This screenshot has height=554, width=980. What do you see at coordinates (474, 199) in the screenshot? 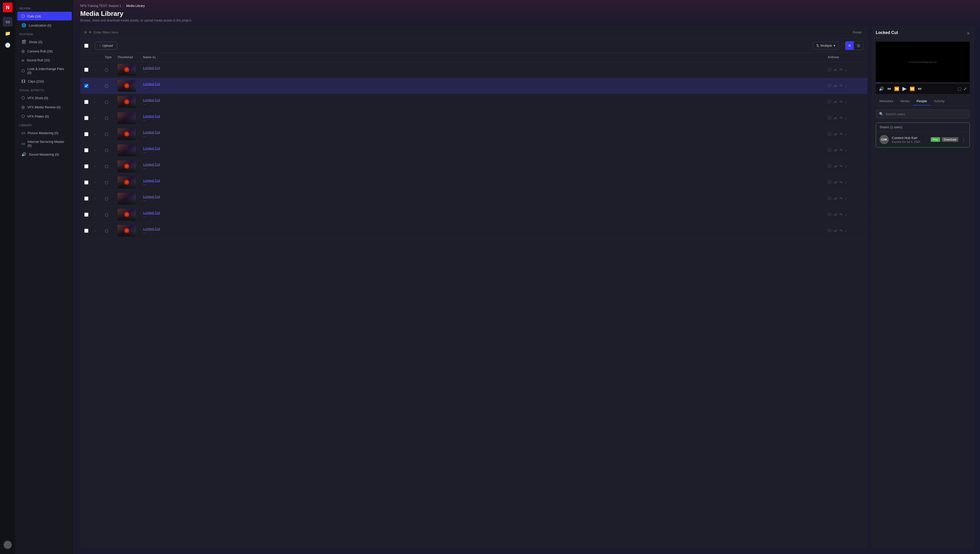
I see `table-row: › ⬡ Locked Cut — ⓘ ⇄ ↷` at bounding box center [474, 199].